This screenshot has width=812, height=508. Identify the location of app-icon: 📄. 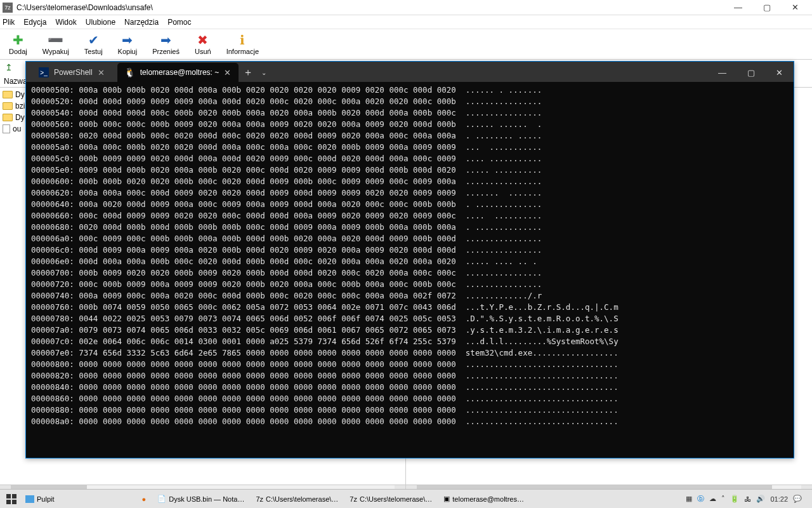
(162, 499).